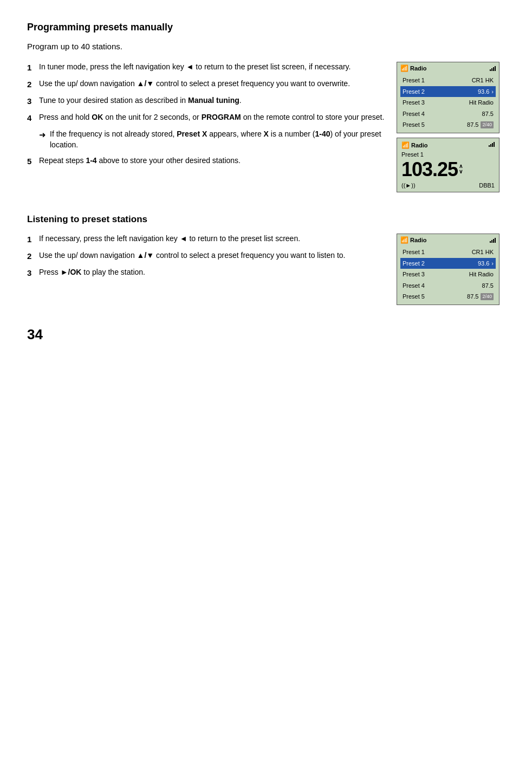 The height and width of the screenshot is (770, 532). I want to click on step-text-1: In tuner mode, press the left navigation…, so click(195, 67).